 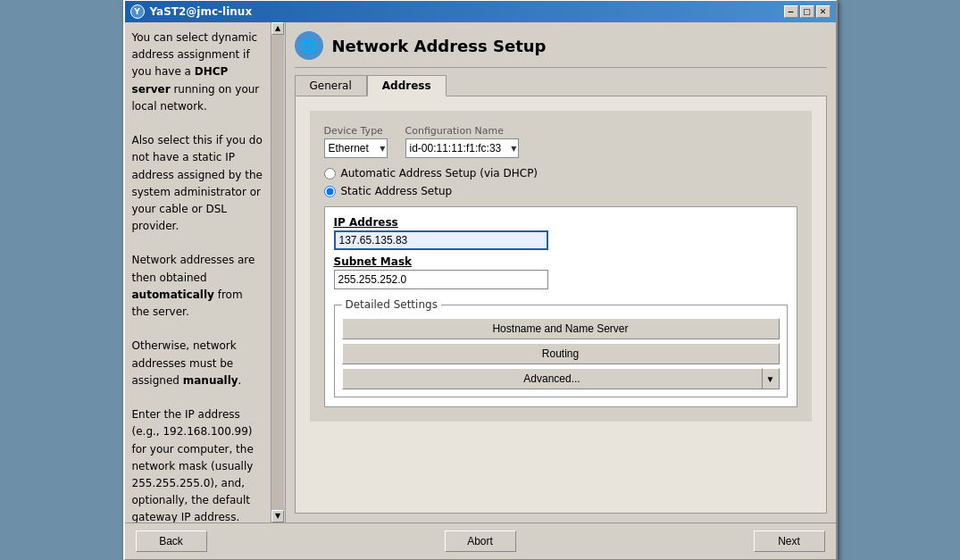 What do you see at coordinates (330, 173) in the screenshot?
I see `radio-dhcp` at bounding box center [330, 173].